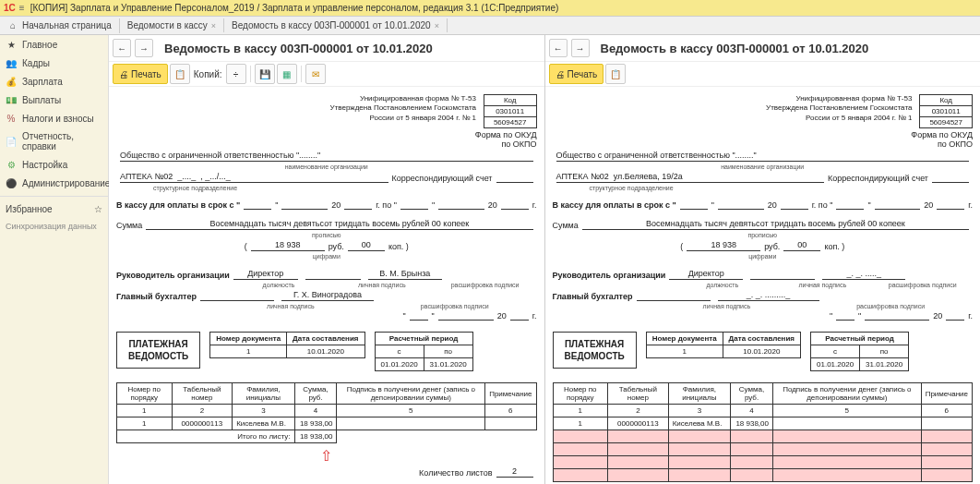  I want to click on form-norm: Унифицированная форма № Т-53Утверждена П…, so click(327, 109).